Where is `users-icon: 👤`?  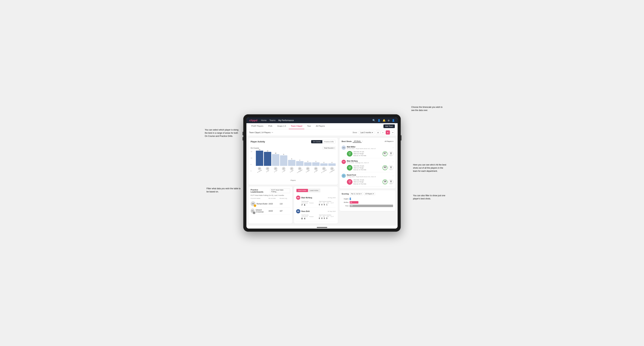
users-icon: 👤 is located at coordinates (379, 120).